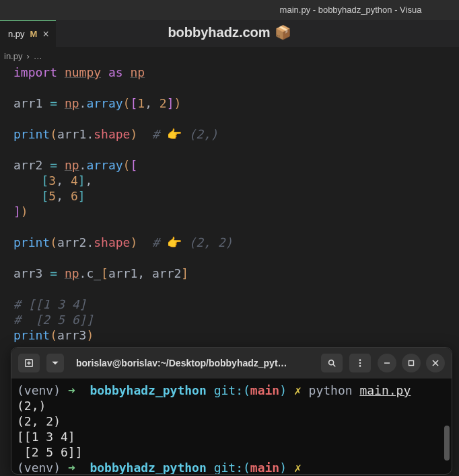 Image resolution: width=459 pixels, height=476 pixels. Describe the element at coordinates (13, 56) in the screenshot. I see `breadcrumb-file: in.py` at that location.